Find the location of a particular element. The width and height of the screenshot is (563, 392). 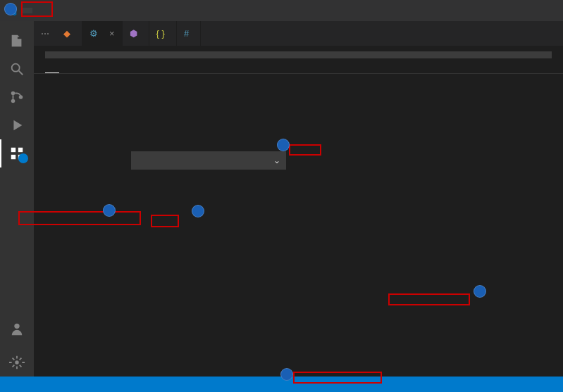

activity-scm is located at coordinates (17, 97).